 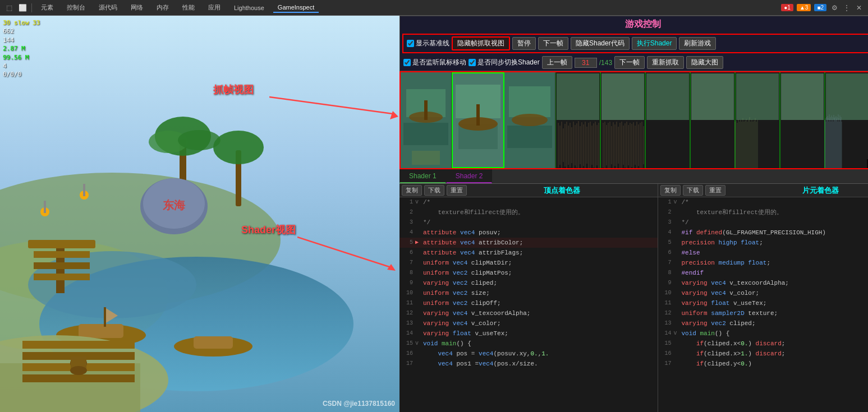 What do you see at coordinates (529, 212) in the screenshot?
I see `code-line-v2: 2 texture和fillrect使用的。` at bounding box center [529, 212].